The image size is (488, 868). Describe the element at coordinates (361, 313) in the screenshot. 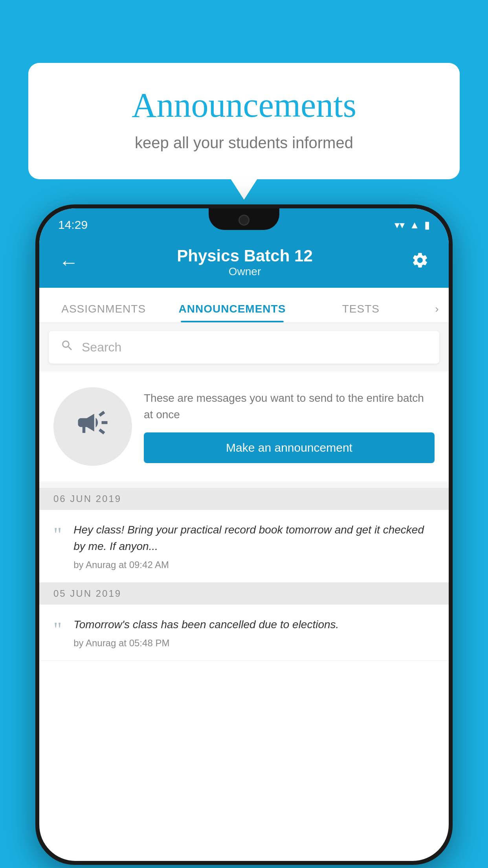

I see `tab-tests: TESTS` at that location.